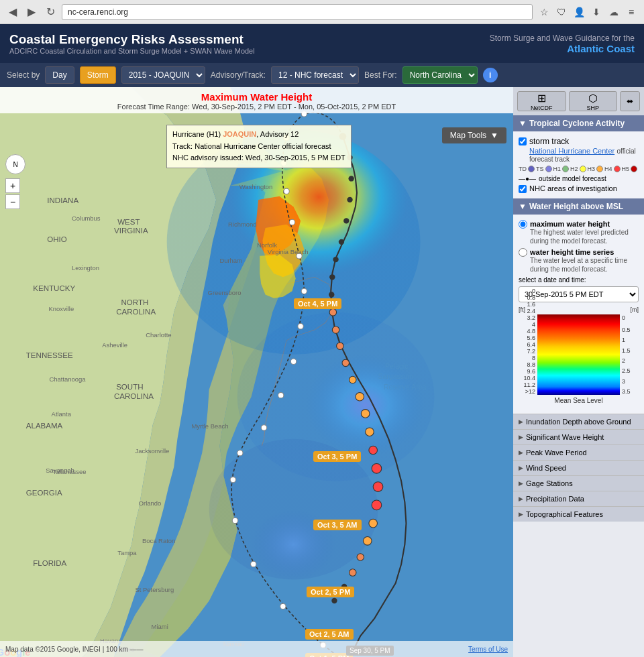 Image resolution: width=644 pixels, height=657 pixels. Describe the element at coordinates (521, 483) in the screenshot. I see `chevron-icon-5: ▶` at that location.